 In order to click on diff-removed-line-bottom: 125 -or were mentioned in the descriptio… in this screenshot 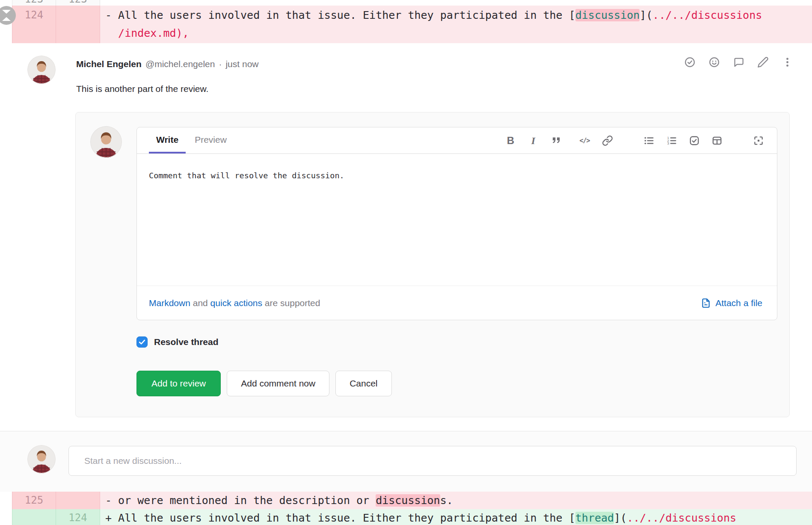, I will do `click(406, 500)`.